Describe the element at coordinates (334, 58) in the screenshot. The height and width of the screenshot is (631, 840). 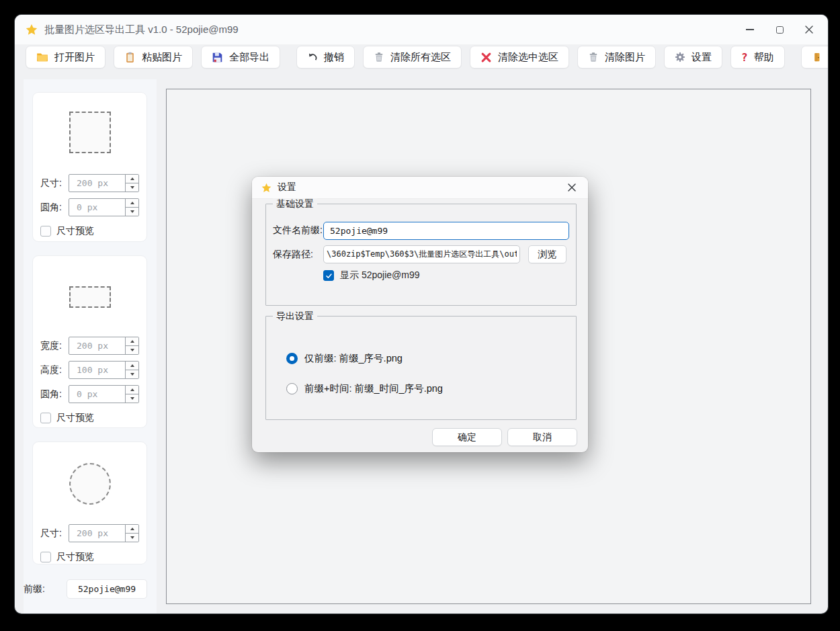
I see `toolbar-button-label: 撤销` at that location.